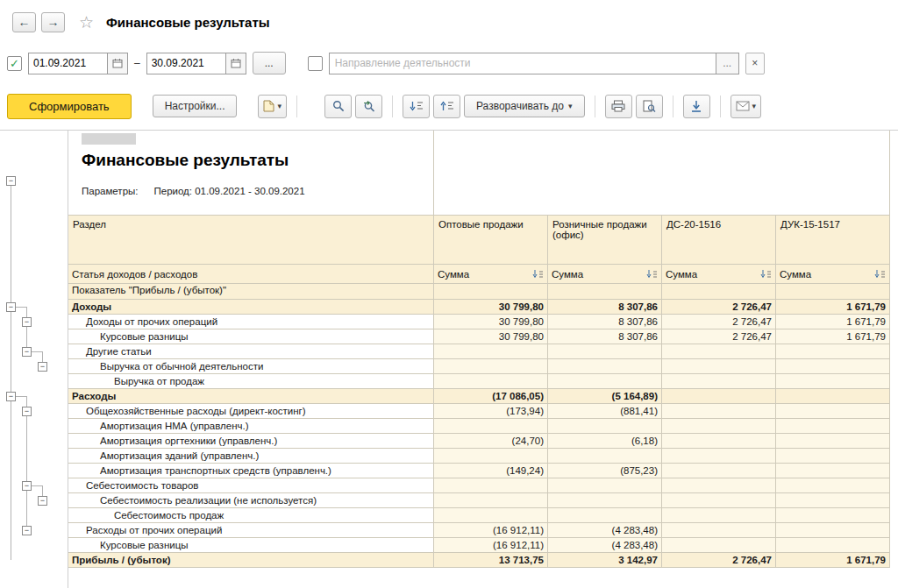 The height and width of the screenshot is (588, 898). I want to click on direction-input, so click(523, 63).